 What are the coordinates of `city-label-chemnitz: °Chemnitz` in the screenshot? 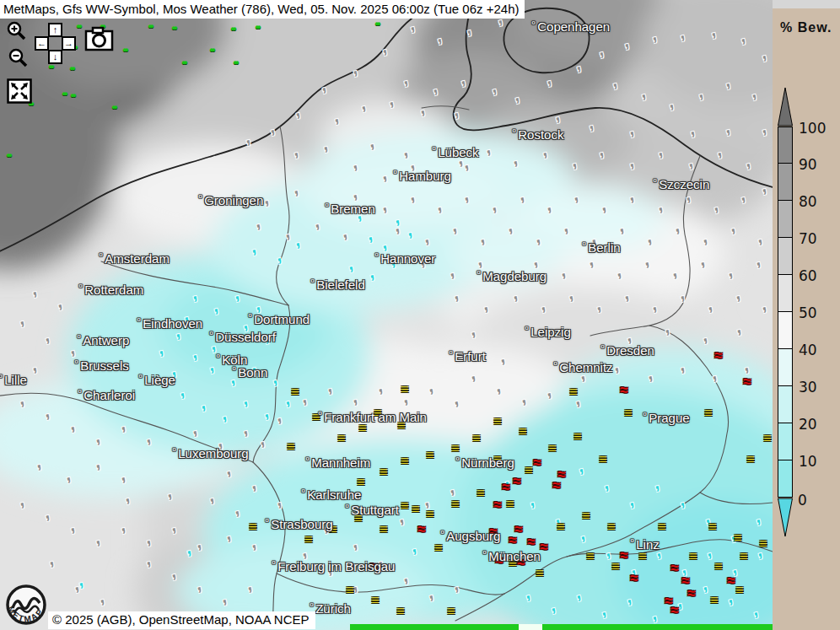 It's located at (584, 367).